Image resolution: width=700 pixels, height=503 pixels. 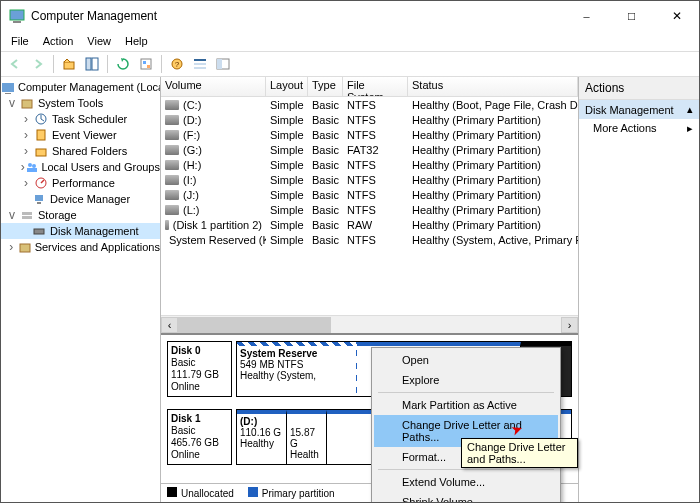 What do you see at coordinates (80, 167) in the screenshot?
I see `tree-local-users: ›Local Users and Groups` at bounding box center [80, 167].